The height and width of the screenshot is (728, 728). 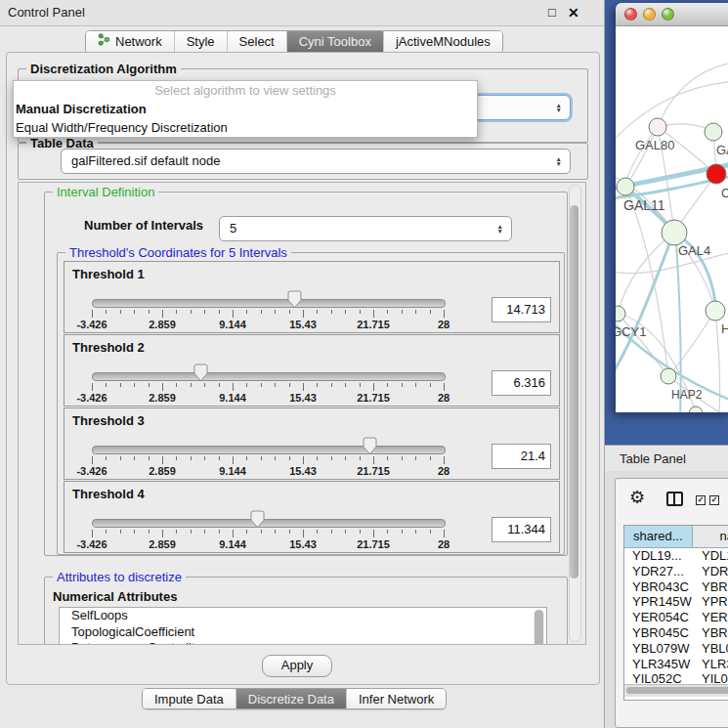 What do you see at coordinates (710, 536) in the screenshot?
I see `table-header-na: na` at bounding box center [710, 536].